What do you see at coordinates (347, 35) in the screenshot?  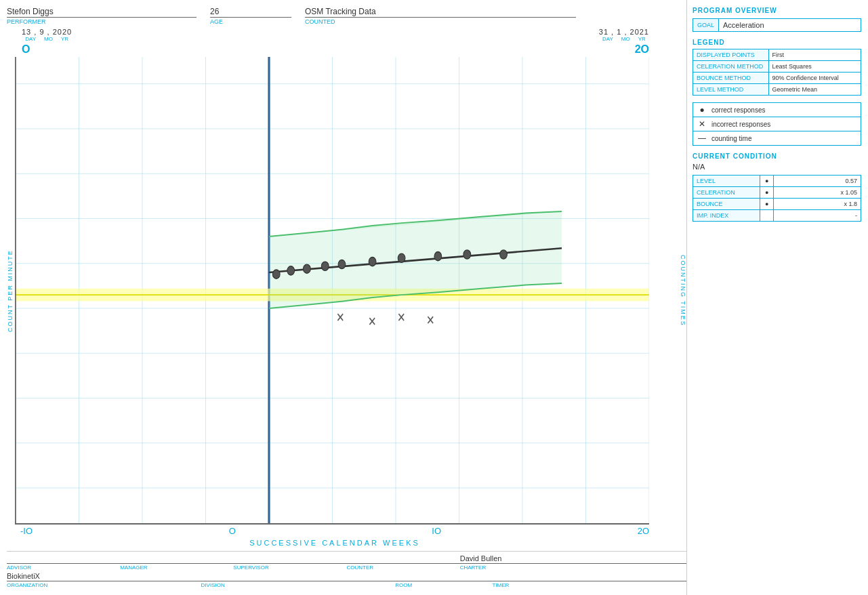 I see `date-row: 13 , 9 , 2020 DAY MO YR 31 , 1 , 2021 DA…` at bounding box center [347, 35].